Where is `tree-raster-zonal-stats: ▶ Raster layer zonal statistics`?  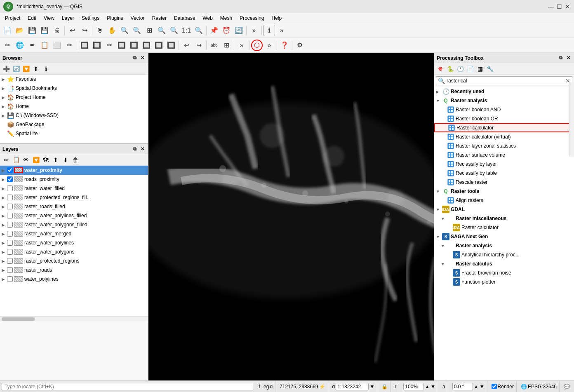 tree-raster-zonal-stats: ▶ Raster layer zonal statistics is located at coordinates (504, 146).